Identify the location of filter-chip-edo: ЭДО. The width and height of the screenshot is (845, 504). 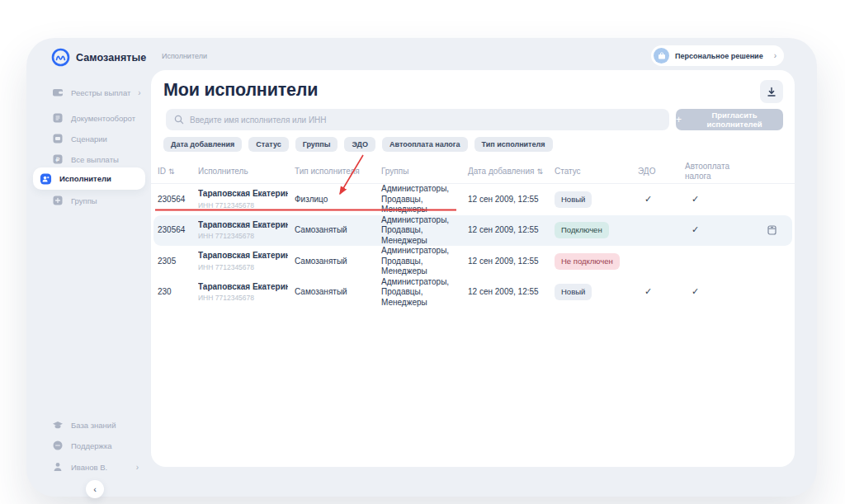
(360, 144).